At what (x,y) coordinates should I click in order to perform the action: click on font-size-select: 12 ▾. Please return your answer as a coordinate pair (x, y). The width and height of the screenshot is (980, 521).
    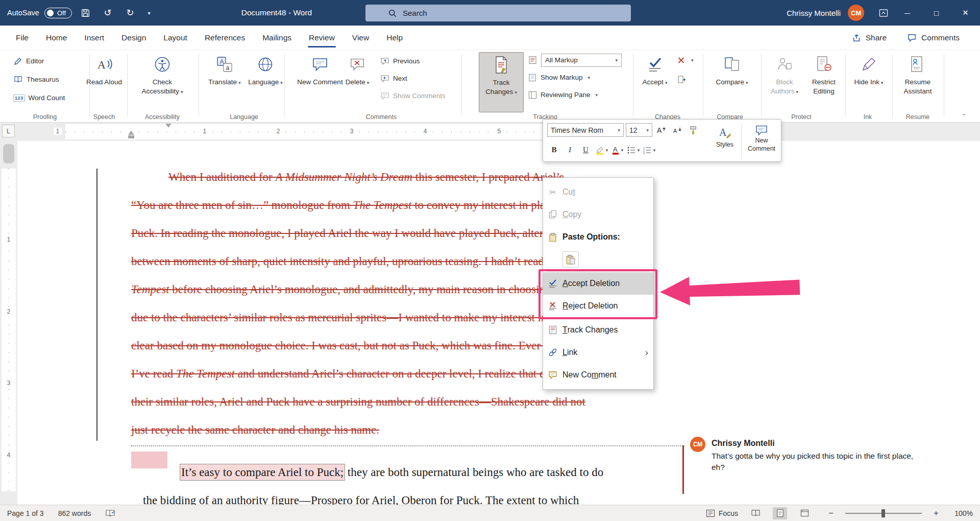
    Looking at the image, I should click on (639, 130).